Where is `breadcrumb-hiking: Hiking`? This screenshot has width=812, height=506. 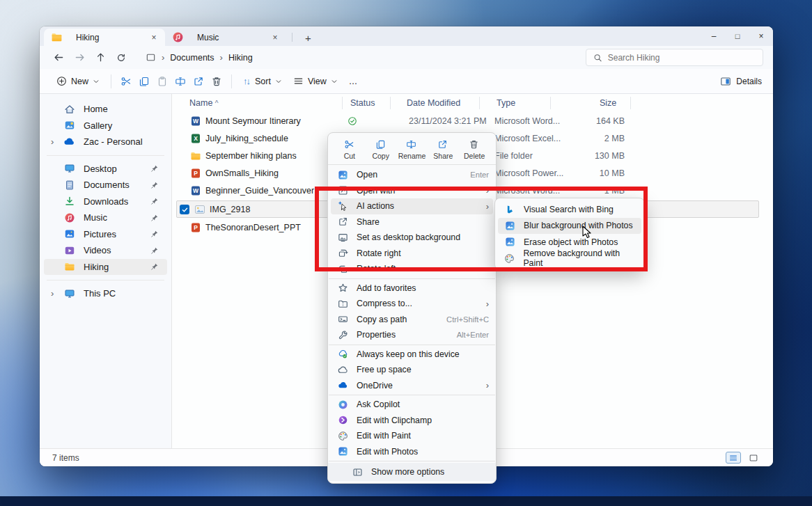 breadcrumb-hiking: Hiking is located at coordinates (241, 58).